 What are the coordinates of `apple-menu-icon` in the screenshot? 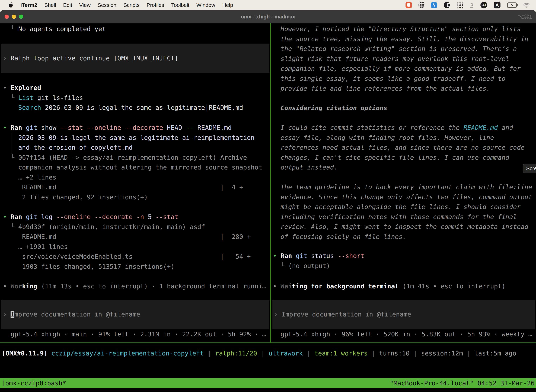 It's located at (11, 5).